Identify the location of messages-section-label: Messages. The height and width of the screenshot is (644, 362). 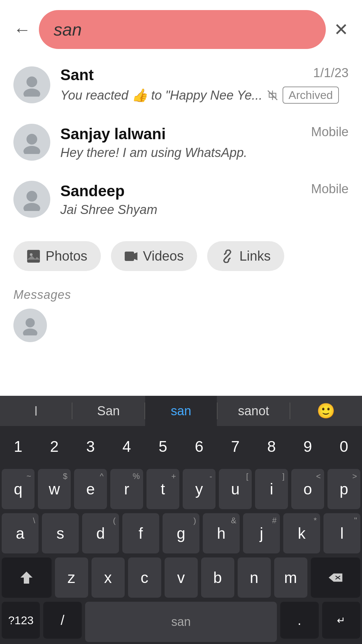
(42, 294).